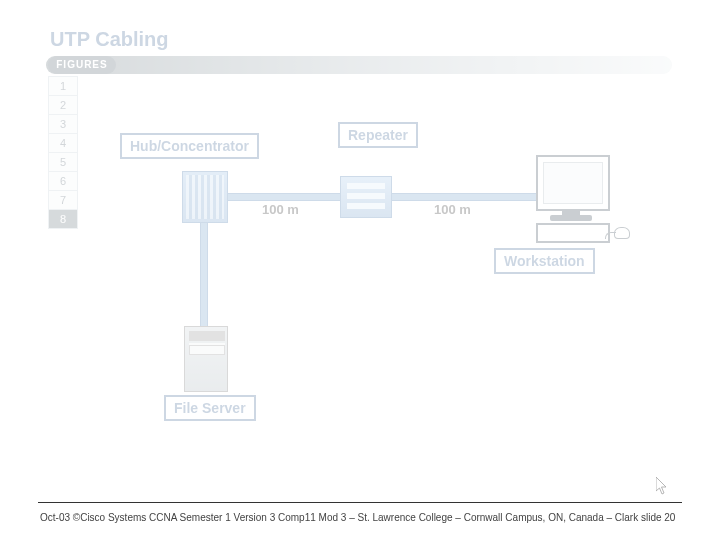 The image size is (720, 540). What do you see at coordinates (204, 275) in the screenshot?
I see `cable-hub-server` at bounding box center [204, 275].